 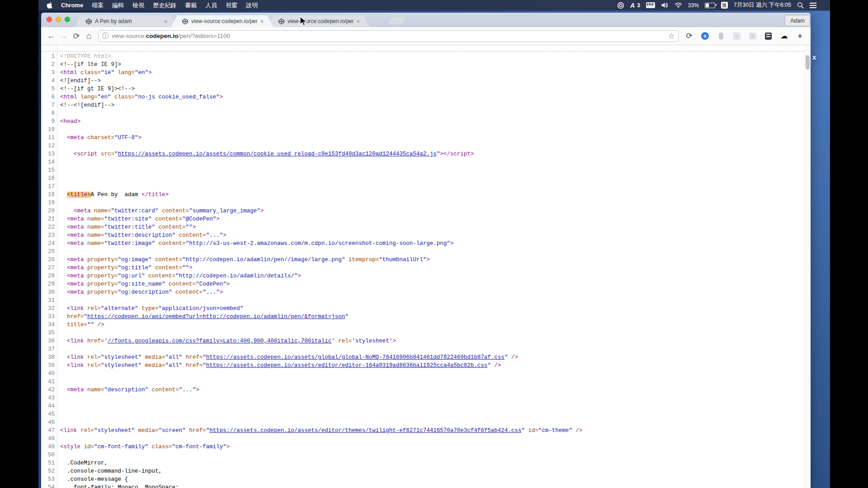 What do you see at coordinates (211, 5) in the screenshot?
I see `menu-item-5: 人員` at bounding box center [211, 5].